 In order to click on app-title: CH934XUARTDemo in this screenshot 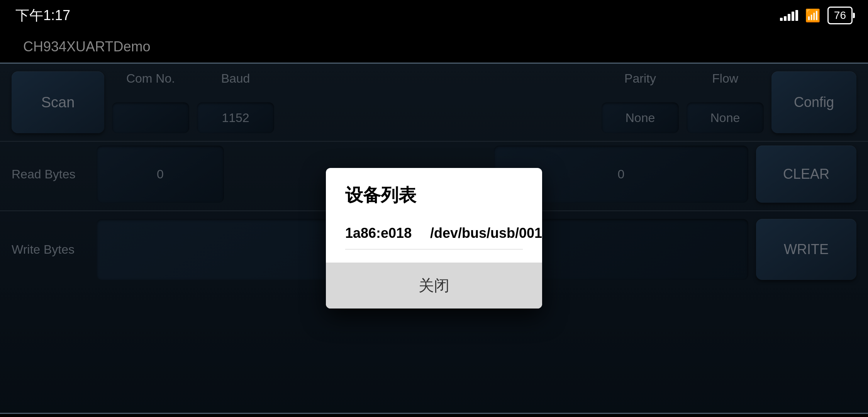, I will do `click(434, 47)`.